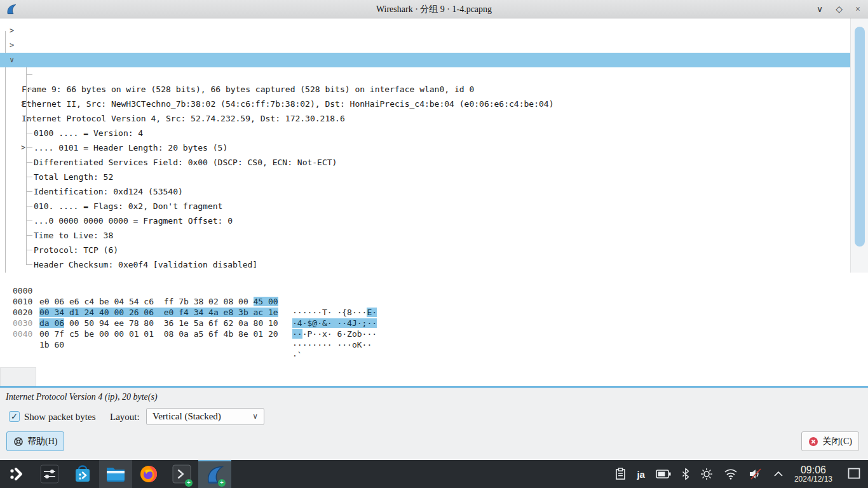 The image size is (868, 488). I want to click on clipboard-icon, so click(620, 474).